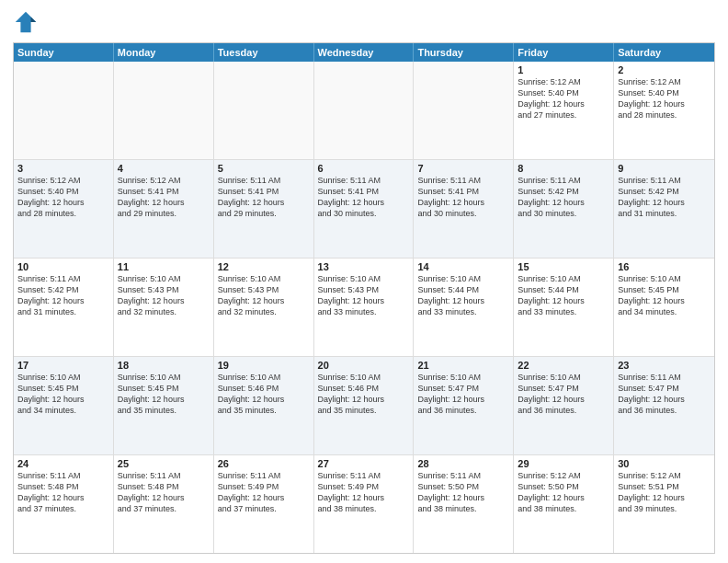 Image resolution: width=728 pixels, height=563 pixels. What do you see at coordinates (463, 209) in the screenshot?
I see `day-cell-7: 7Sunrise: 5:11 AM Sunset: 5:41 PM Daylig…` at bounding box center [463, 209].